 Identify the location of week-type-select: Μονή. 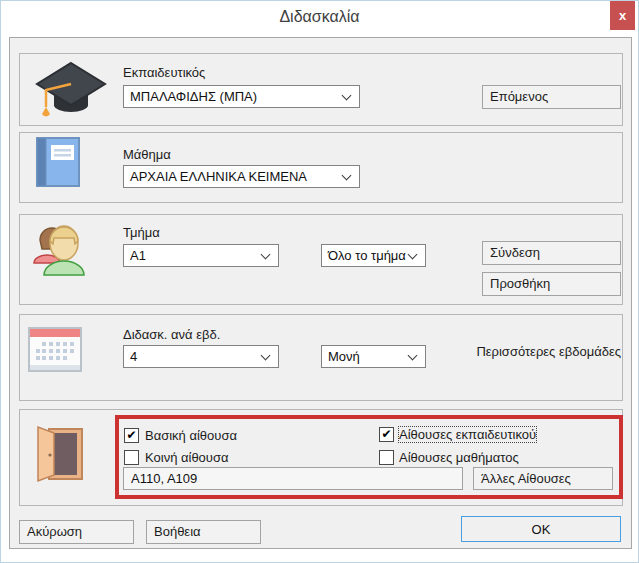
(374, 356).